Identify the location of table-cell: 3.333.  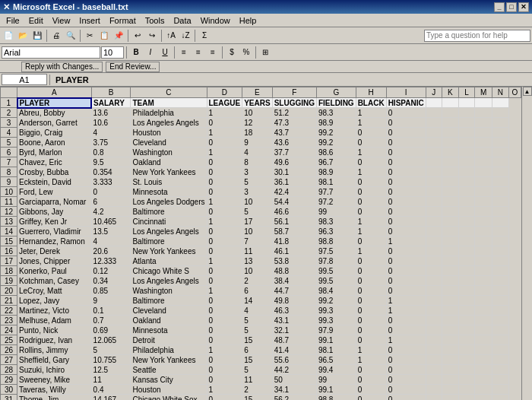
(111, 183).